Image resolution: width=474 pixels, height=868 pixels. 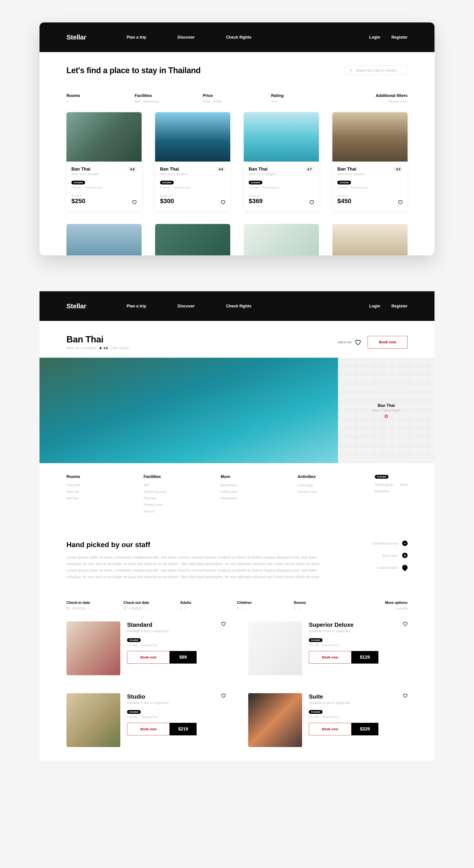 I want to click on review-count: 1286 reviews, so click(x=120, y=348).